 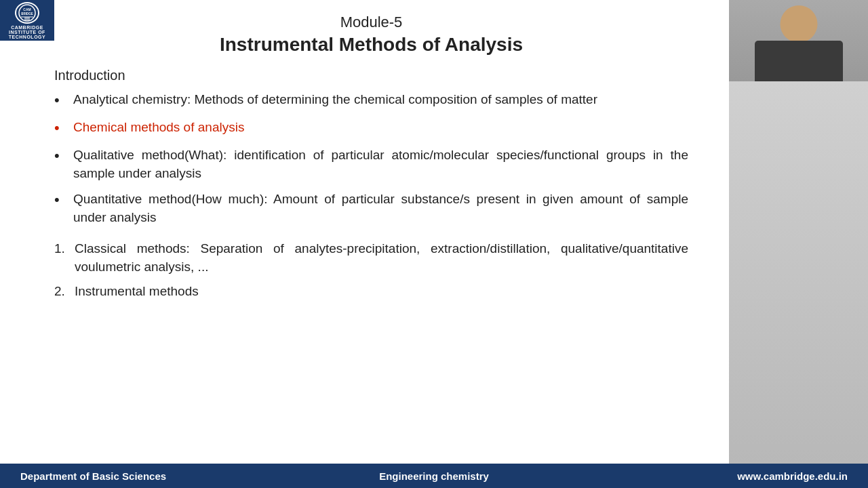 I want to click on item-number-2: 2., so click(x=64, y=291).